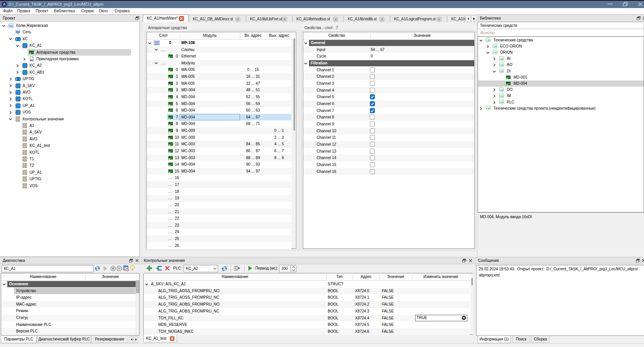 The image size is (644, 347). What do you see at coordinates (157, 43) in the screenshot?
I see `svg-text: CPU` at bounding box center [157, 43].